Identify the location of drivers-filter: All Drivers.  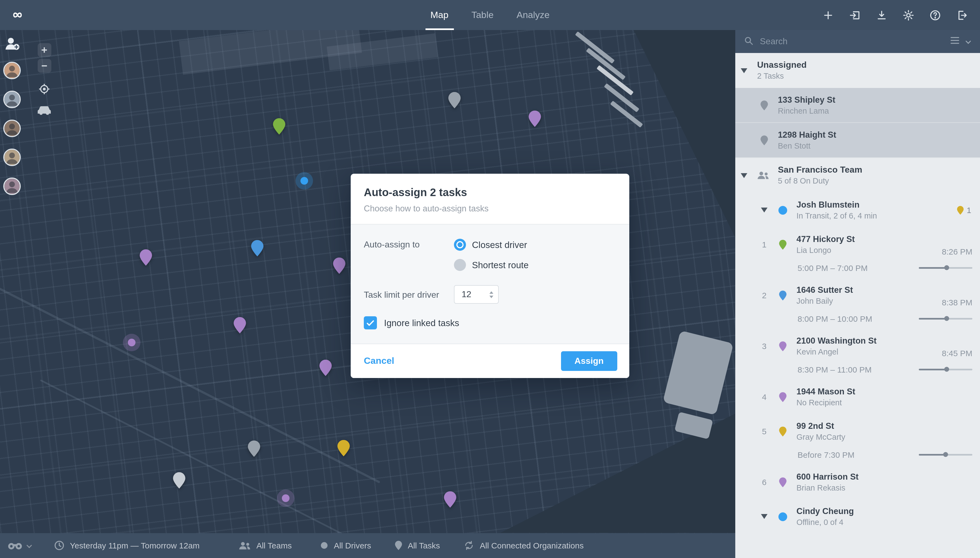
(346, 545).